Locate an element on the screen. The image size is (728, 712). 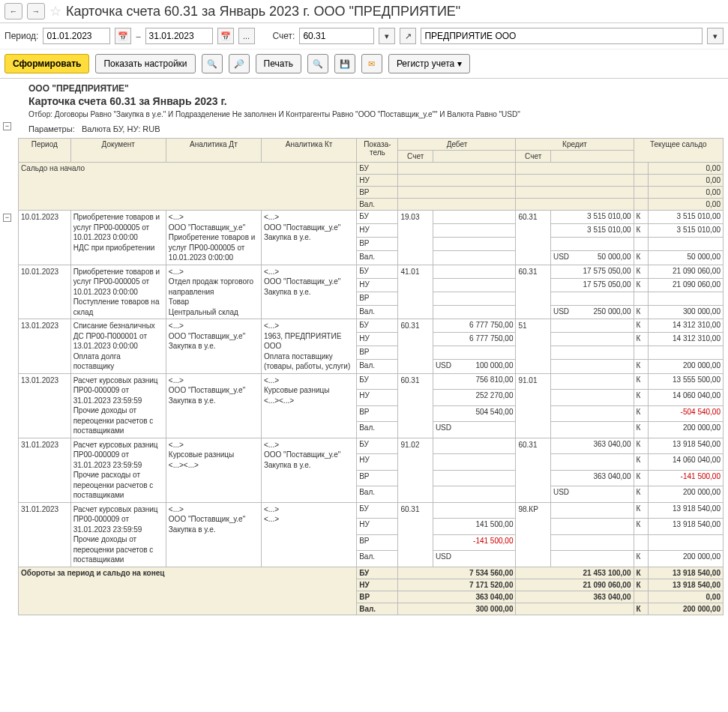
col-debit: Дебет is located at coordinates (457, 145).